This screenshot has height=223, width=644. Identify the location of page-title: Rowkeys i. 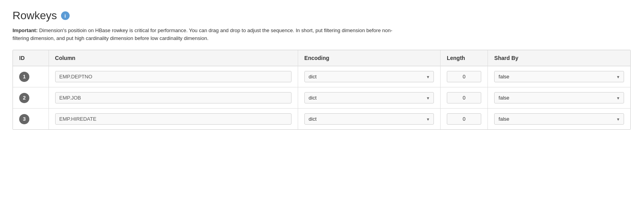
(322, 16).